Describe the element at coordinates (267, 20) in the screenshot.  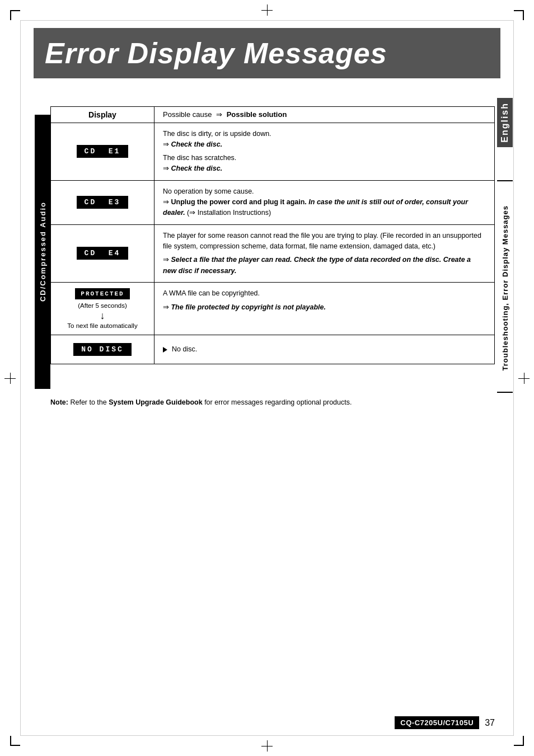
I see `page-border-top` at that location.